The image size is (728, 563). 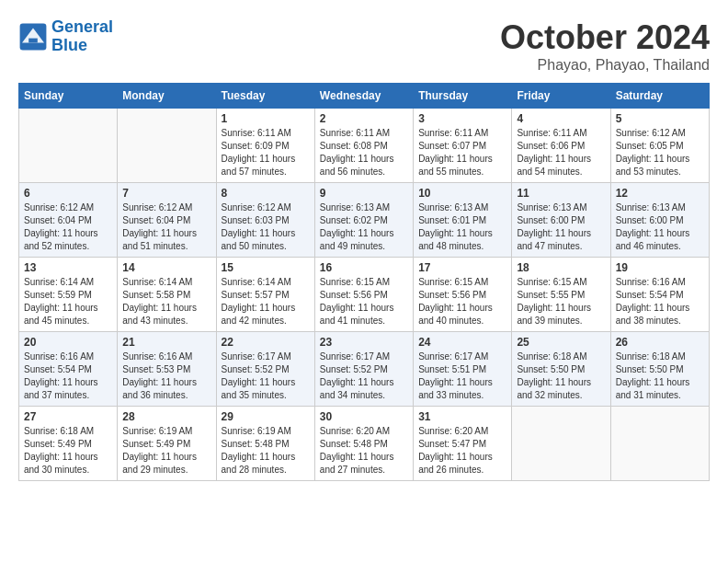 I want to click on day-info: Sunrise: 6:16 AM Sunset: 5:54 PM Dayligh…, so click(x=660, y=302).